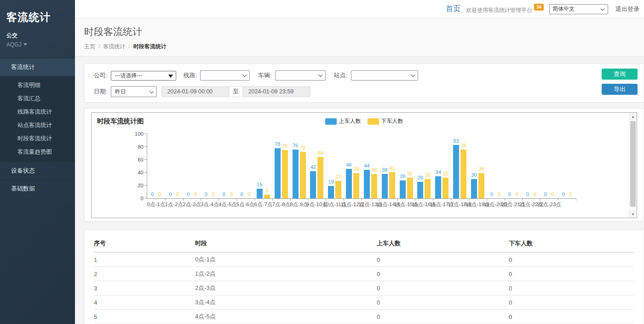  I want to click on sidebar-item-0: 客流统计, so click(38, 67).